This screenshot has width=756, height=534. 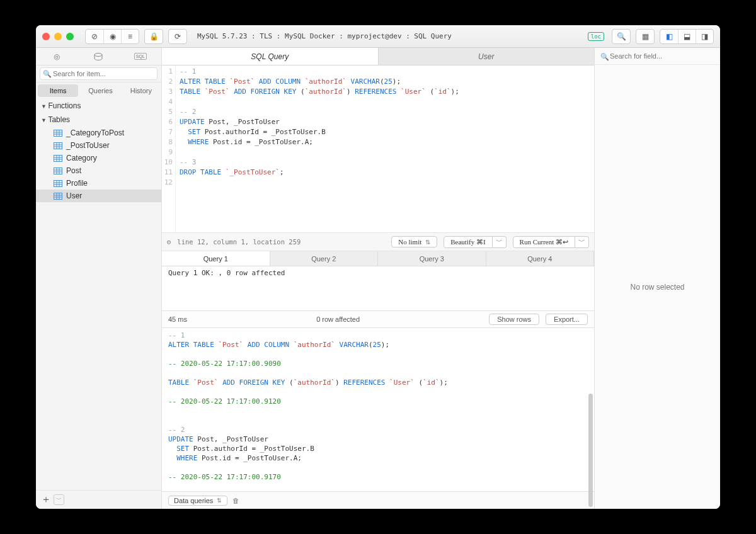 What do you see at coordinates (657, 278) in the screenshot?
I see `right-panel: 🔍 No row selected` at bounding box center [657, 278].